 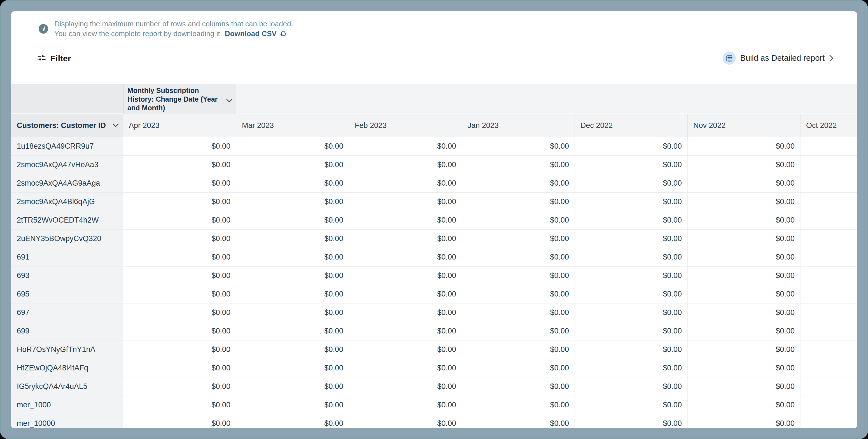 What do you see at coordinates (292, 125) in the screenshot?
I see `month-header-cell: Mar 2023` at bounding box center [292, 125].